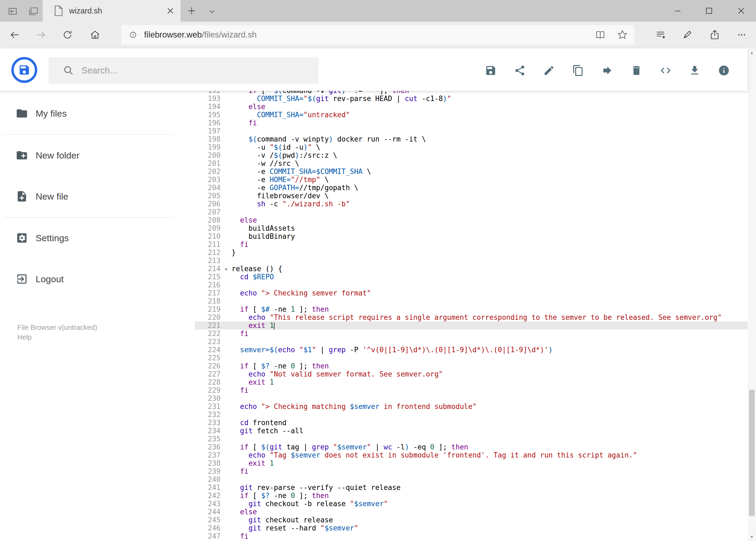 The image size is (756, 541). I want to click on minimize-button, so click(678, 11).